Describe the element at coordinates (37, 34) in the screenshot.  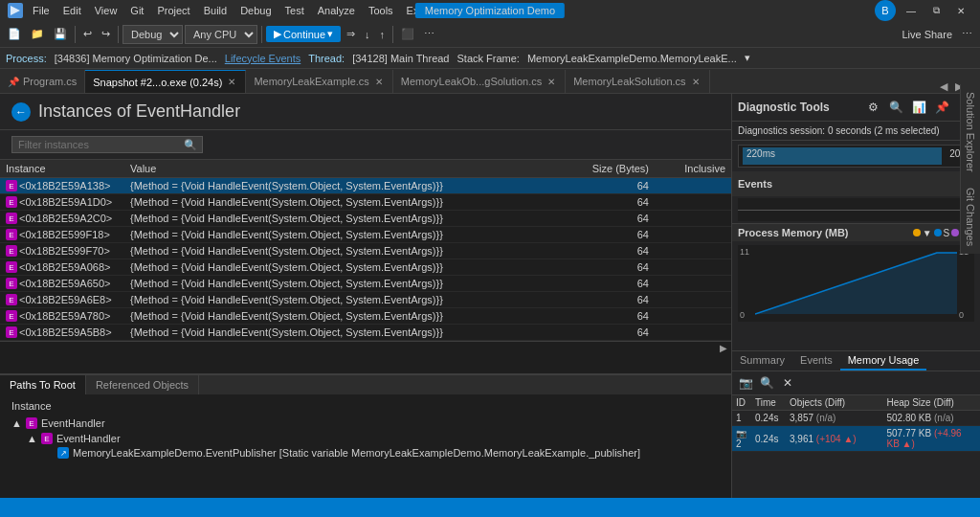
I see `open-icon: 📁` at that location.